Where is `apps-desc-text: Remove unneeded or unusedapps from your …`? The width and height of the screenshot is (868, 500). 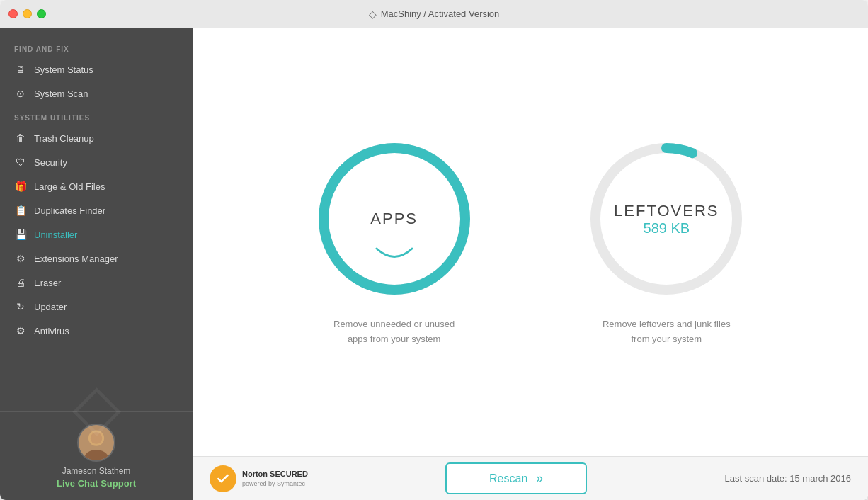 apps-desc-text: Remove unneeded or unusedapps from your … is located at coordinates (394, 331).